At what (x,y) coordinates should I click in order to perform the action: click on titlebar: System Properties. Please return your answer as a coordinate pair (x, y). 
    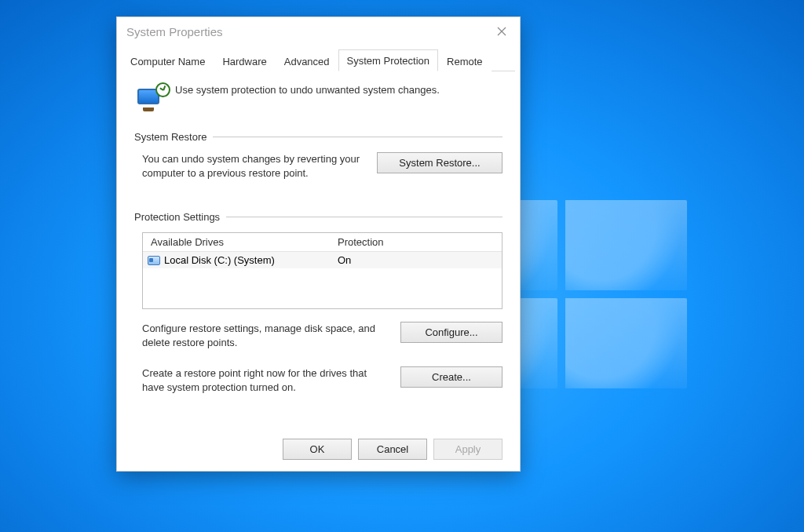
    Looking at the image, I should click on (319, 31).